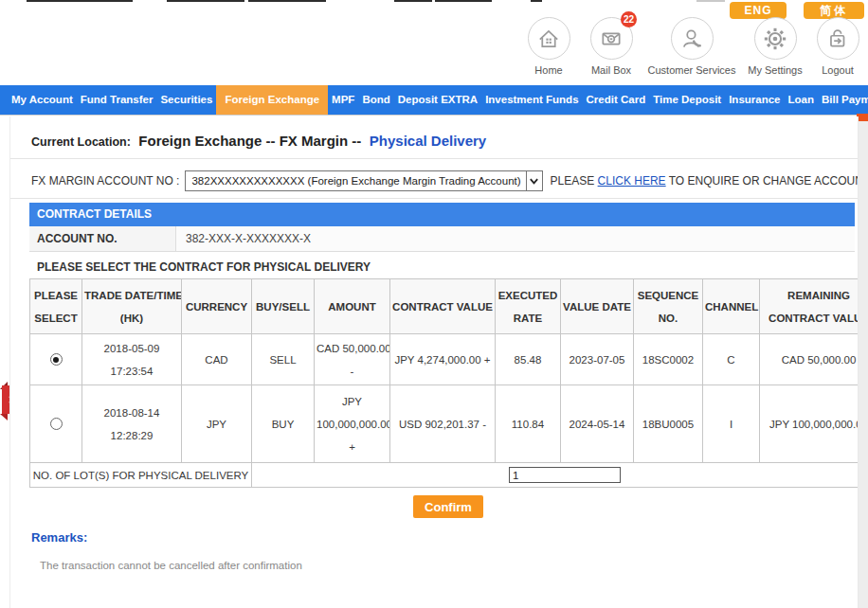 The width and height of the screenshot is (868, 608). Describe the element at coordinates (217, 360) in the screenshot. I see `table-cell-currency: CAD` at that location.